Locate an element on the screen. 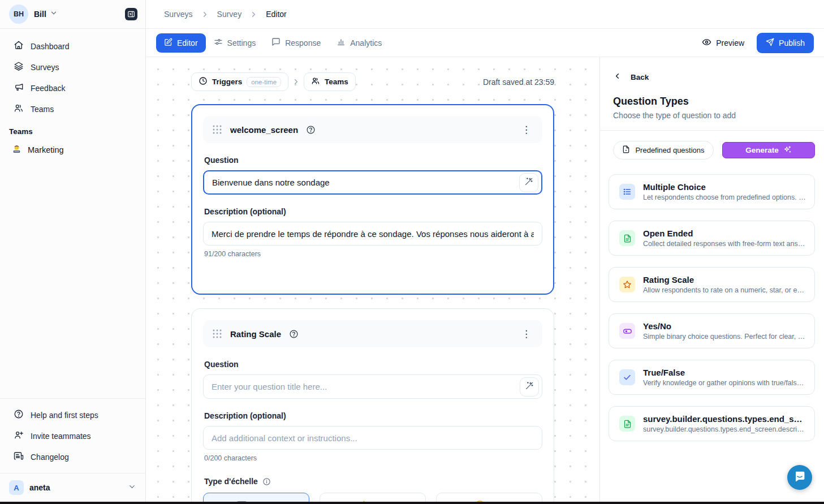  preview-button: Preview is located at coordinates (723, 43).